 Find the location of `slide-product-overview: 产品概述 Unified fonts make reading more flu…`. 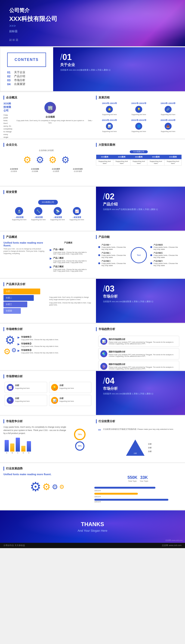

slide-product-overview: 产品概述 Unified fonts make reading more flu… is located at coordinates (92, 255).